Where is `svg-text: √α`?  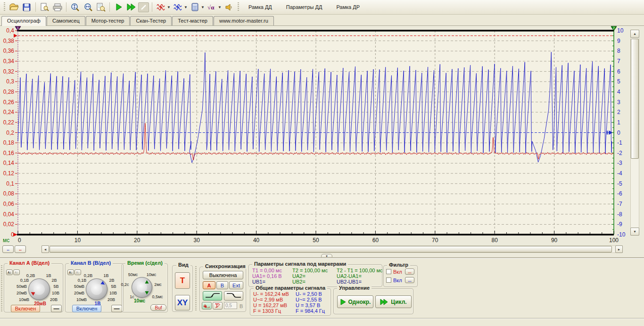
svg-text: √α is located at coordinates (211, 8).